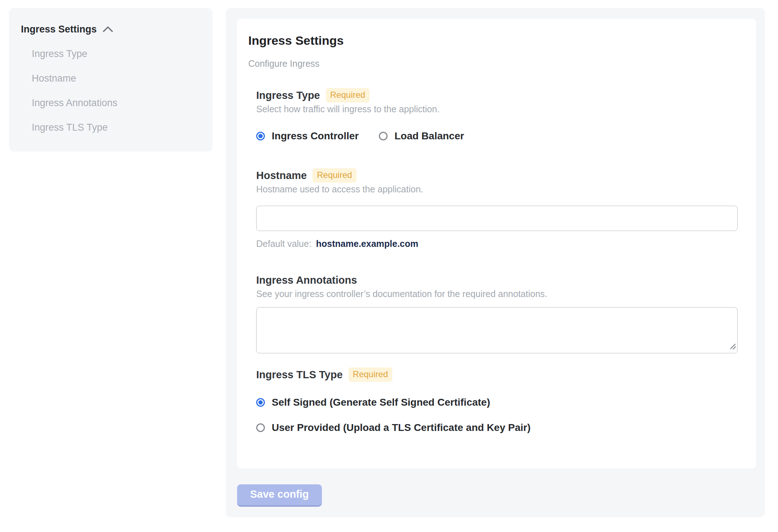  Describe the element at coordinates (497, 330) in the screenshot. I see `ingress-annotations-textarea-wrap` at that location.